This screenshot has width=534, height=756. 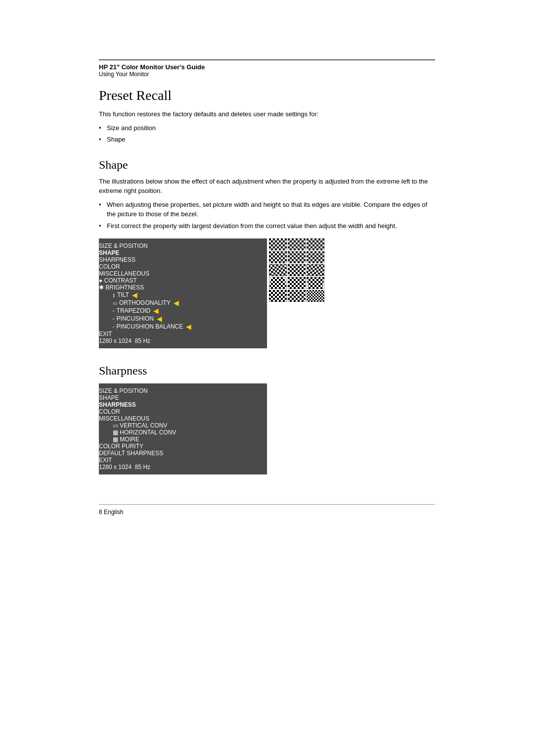 I want to click on menu-exit: EXIT, so click(x=183, y=334).